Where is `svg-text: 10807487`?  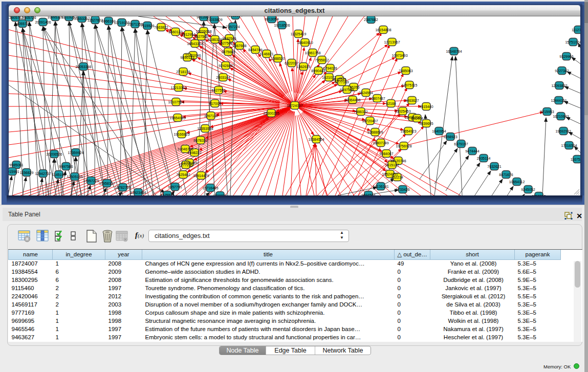 svg-text: 10807487 is located at coordinates (377, 98).